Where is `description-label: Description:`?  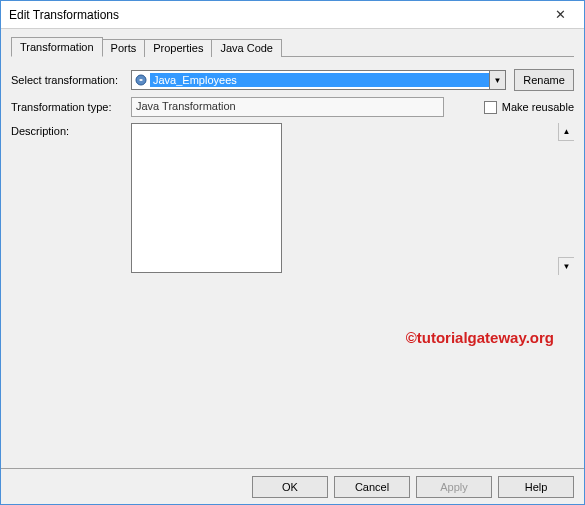 description-label: Description: is located at coordinates (71, 130).